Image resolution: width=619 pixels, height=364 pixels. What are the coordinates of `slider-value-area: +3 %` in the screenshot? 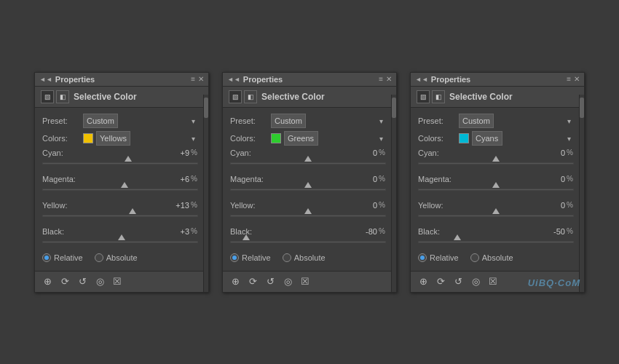 It's located at (139, 232).